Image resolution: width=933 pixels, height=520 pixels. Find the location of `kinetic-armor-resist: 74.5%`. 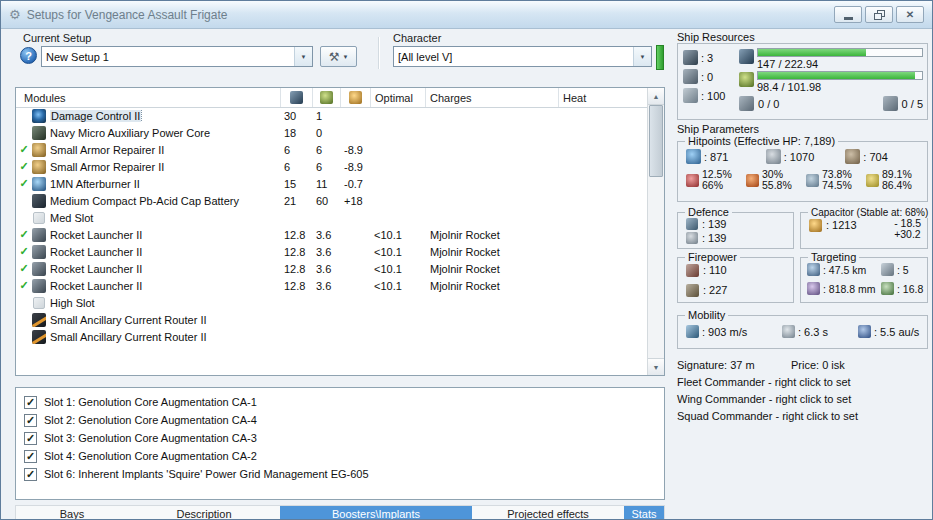

kinetic-armor-resist: 74.5% is located at coordinates (837, 186).